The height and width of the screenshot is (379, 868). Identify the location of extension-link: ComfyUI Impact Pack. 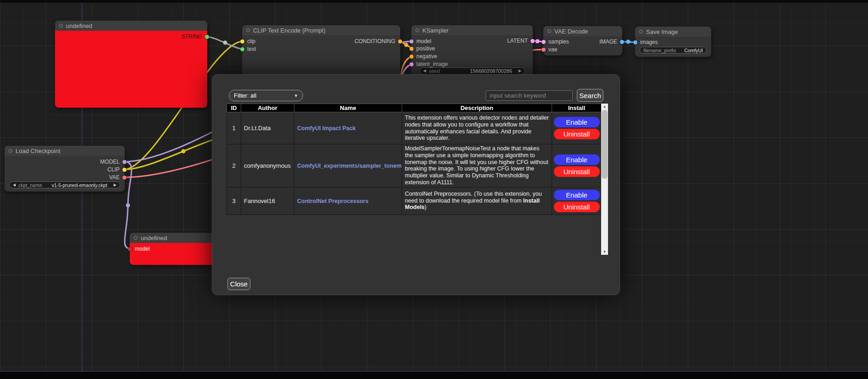
(326, 128).